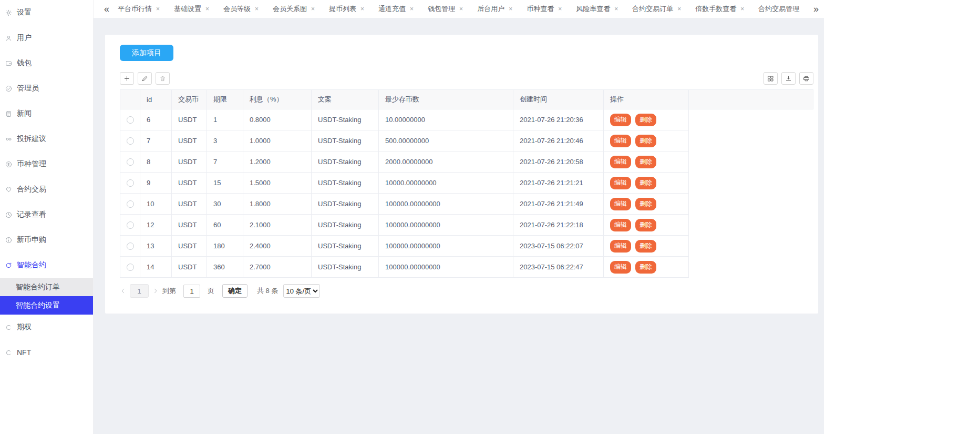 This screenshot has height=434, width=980. I want to click on sidebar-item-contract-trading: 合约交易, so click(46, 189).